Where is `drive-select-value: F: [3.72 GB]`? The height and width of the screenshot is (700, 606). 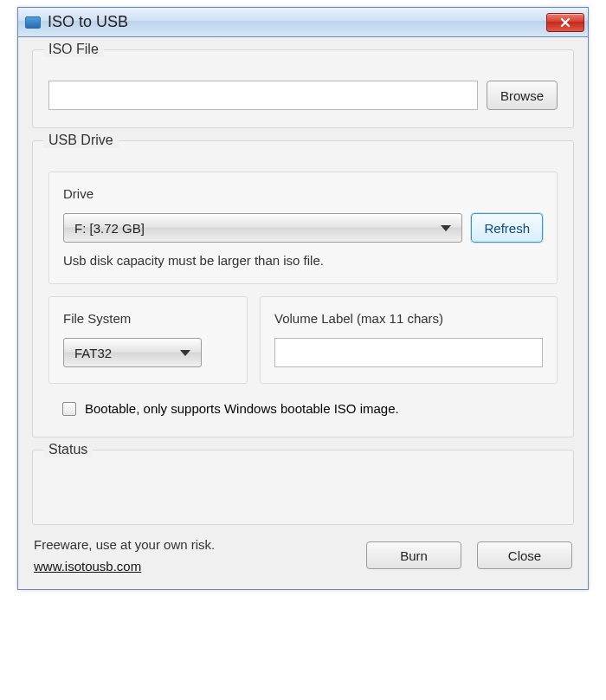 drive-select-value: F: [3.72 GB] is located at coordinates (109, 229).